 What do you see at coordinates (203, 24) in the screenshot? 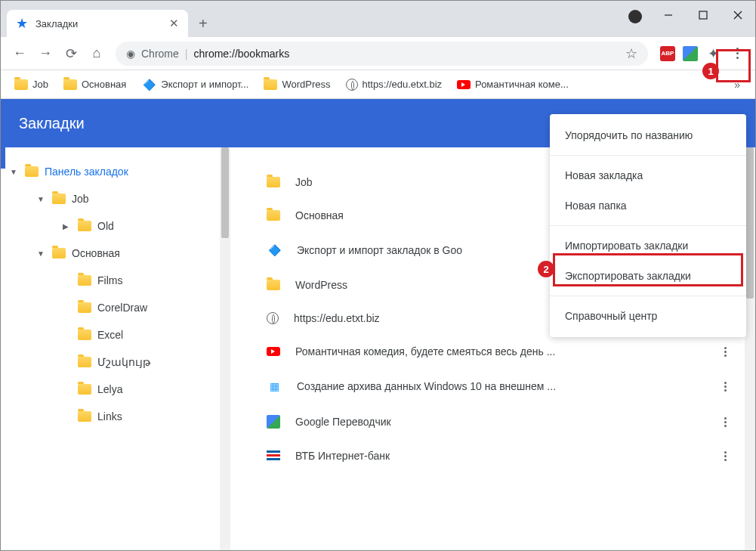
I see `new-tab-button: +` at bounding box center [203, 24].